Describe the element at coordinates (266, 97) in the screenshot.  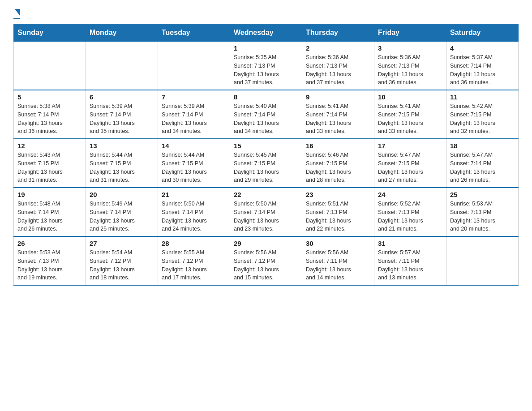
I see `day-number: 8` at that location.